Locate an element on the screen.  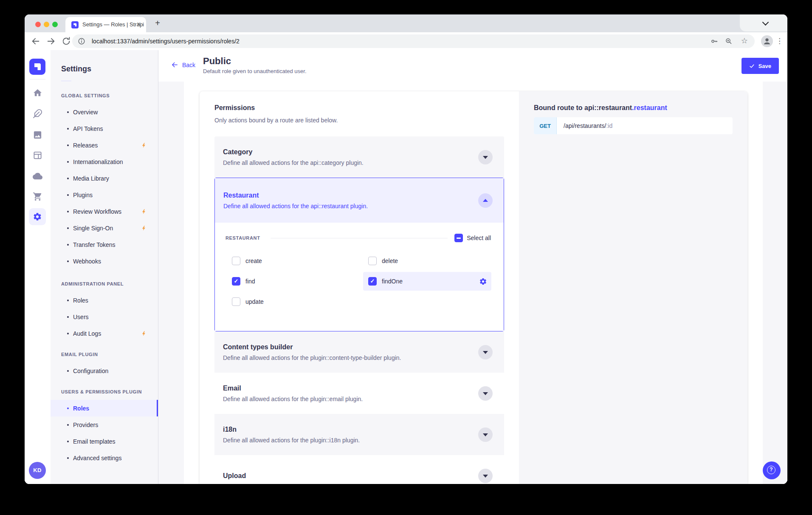
macos-minimize-button is located at coordinates (47, 25).